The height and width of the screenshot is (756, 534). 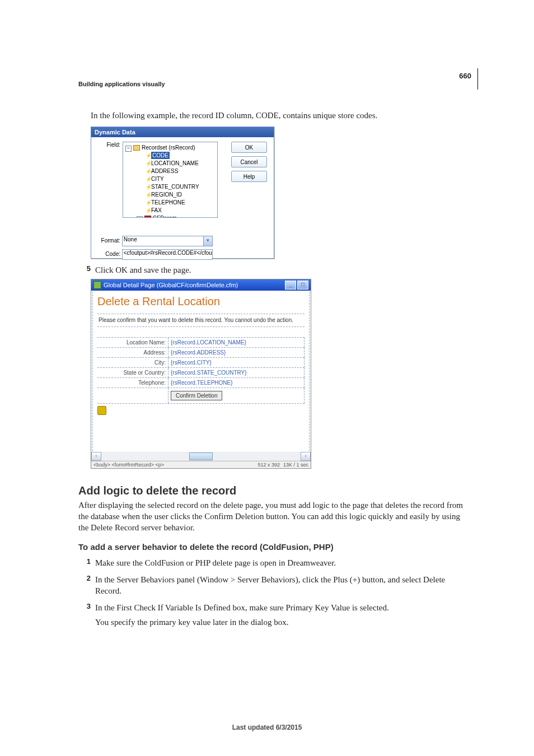 I want to click on status-meta: 13K / 1 sec, so click(x=296, y=465).